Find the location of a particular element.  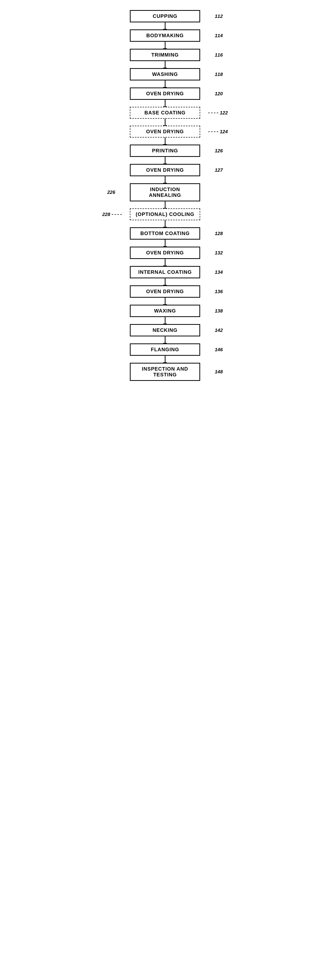

box-printing: PRINTING is located at coordinates (165, 151).